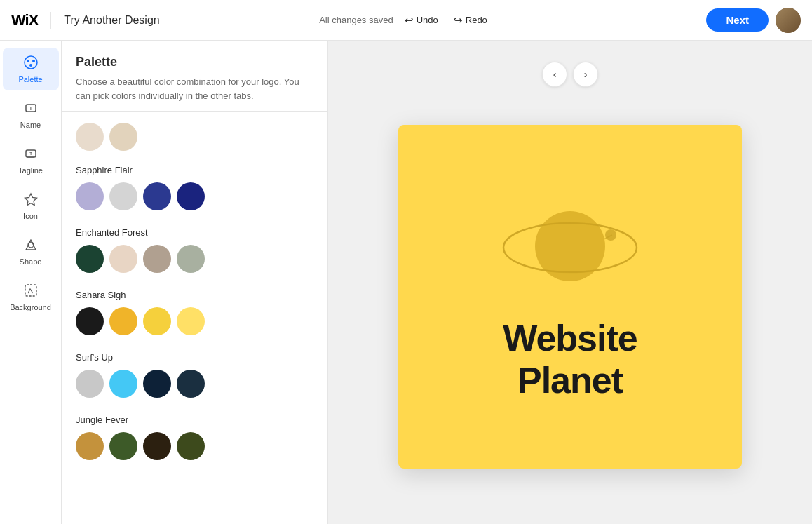 This screenshot has width=812, height=524. I want to click on next-arrow-button: ›, so click(586, 74).